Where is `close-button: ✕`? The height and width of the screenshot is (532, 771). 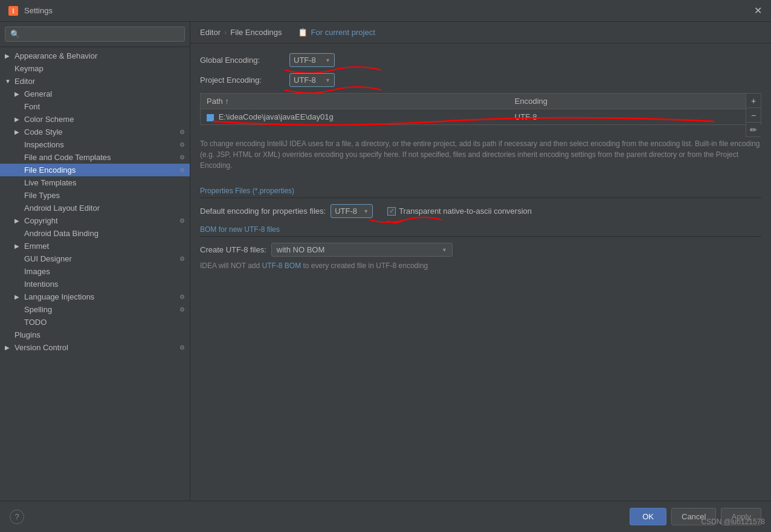
close-button: ✕ is located at coordinates (758, 11).